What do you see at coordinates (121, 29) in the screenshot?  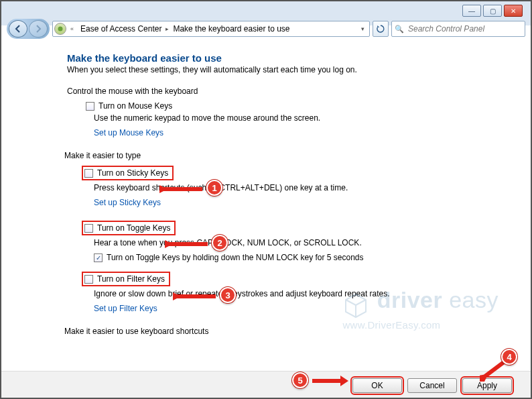 I see `breadcrumb-seg-1: Ease of Access Center` at bounding box center [121, 29].